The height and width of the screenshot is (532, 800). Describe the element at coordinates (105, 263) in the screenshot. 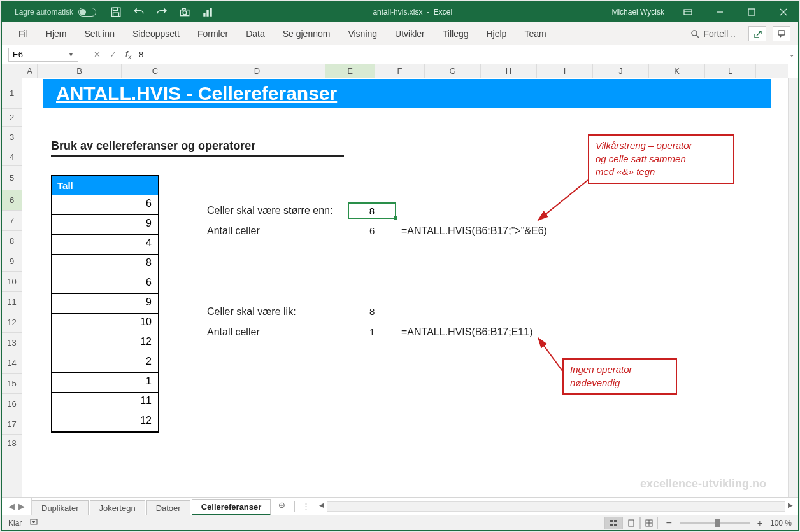

I see `tall-table-cell: 8` at that location.